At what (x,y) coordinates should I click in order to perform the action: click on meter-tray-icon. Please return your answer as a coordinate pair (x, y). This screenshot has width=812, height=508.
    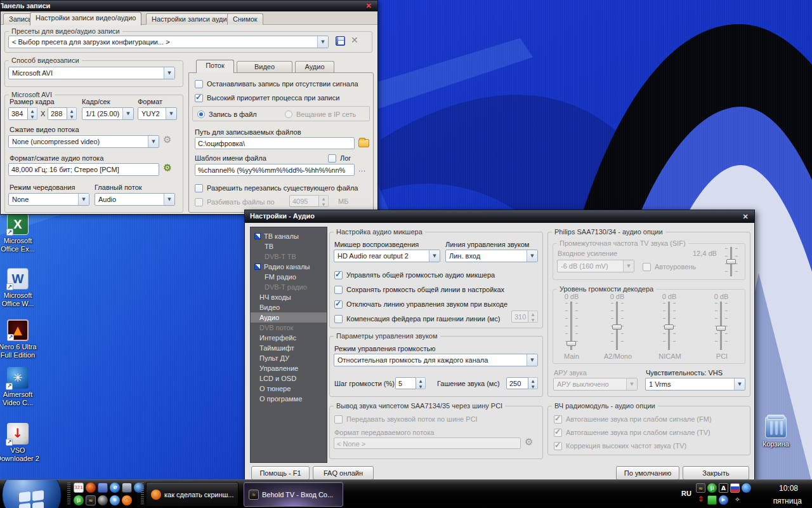
    Looking at the image, I should click on (712, 500).